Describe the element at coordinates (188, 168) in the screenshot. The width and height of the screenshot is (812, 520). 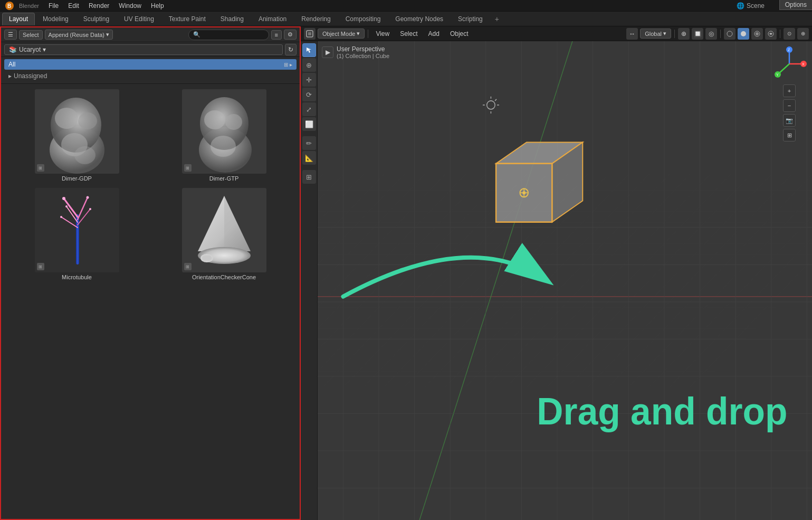
I see `asset-corner-icon-dimer-gtp: ⊞` at that location.